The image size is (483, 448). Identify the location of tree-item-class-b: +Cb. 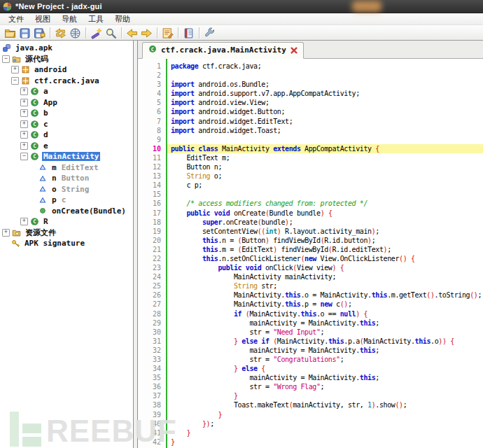
(66, 113).